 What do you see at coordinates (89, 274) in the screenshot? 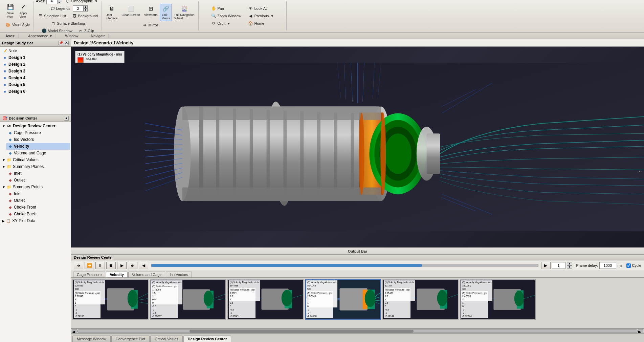
I see `output-tab-cage-pressure: Cage Pressure` at bounding box center [89, 274].